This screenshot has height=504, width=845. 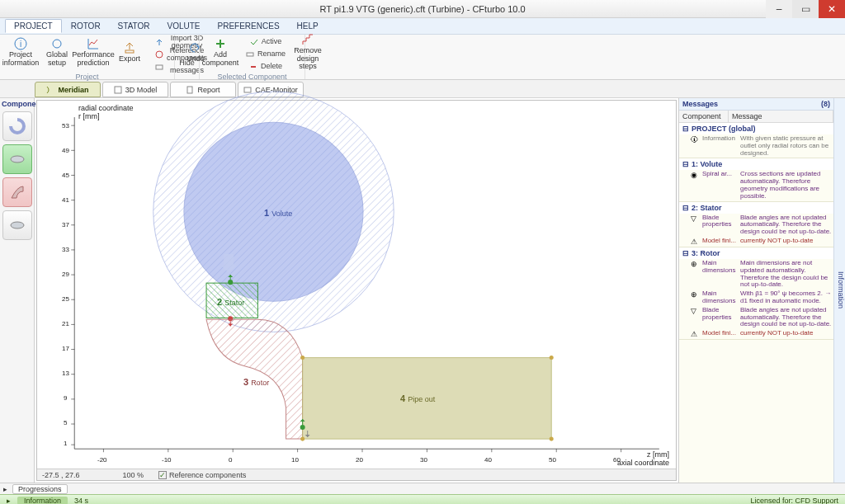 What do you see at coordinates (135, 89) in the screenshot?
I see `tab-3dmodel: 3D Model` at bounding box center [135, 89].